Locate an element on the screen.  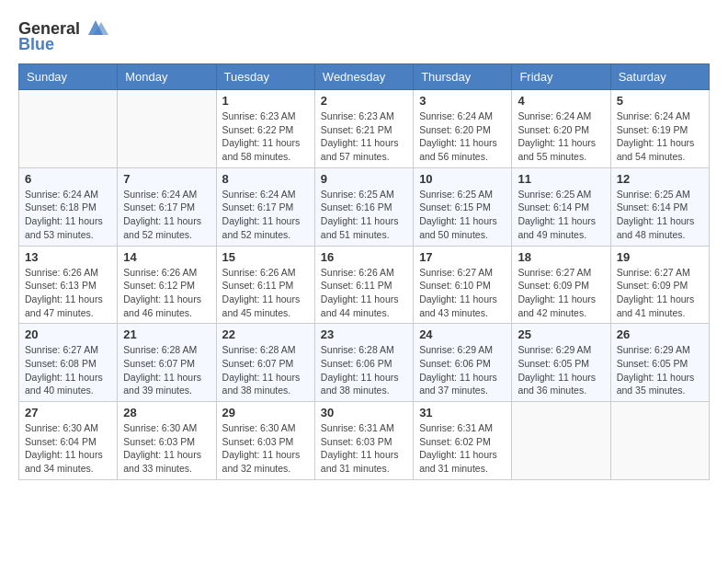
day-number: 13 is located at coordinates (68, 258).